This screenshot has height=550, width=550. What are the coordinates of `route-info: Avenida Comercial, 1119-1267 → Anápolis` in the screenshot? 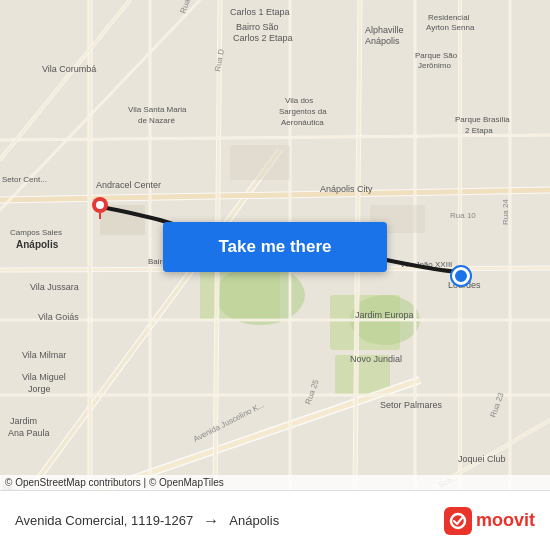 It's located at (230, 521).